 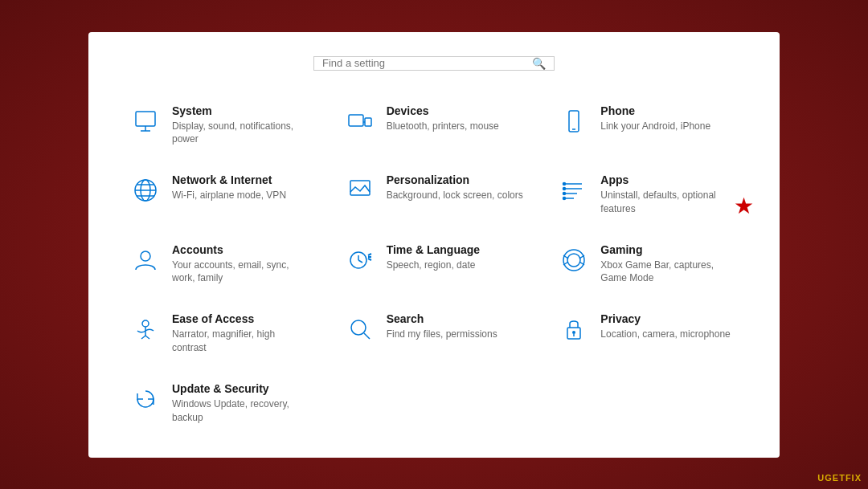 I want to click on setting-item-privacy: PrivacyLocation, camera, microphone, so click(x=648, y=334).